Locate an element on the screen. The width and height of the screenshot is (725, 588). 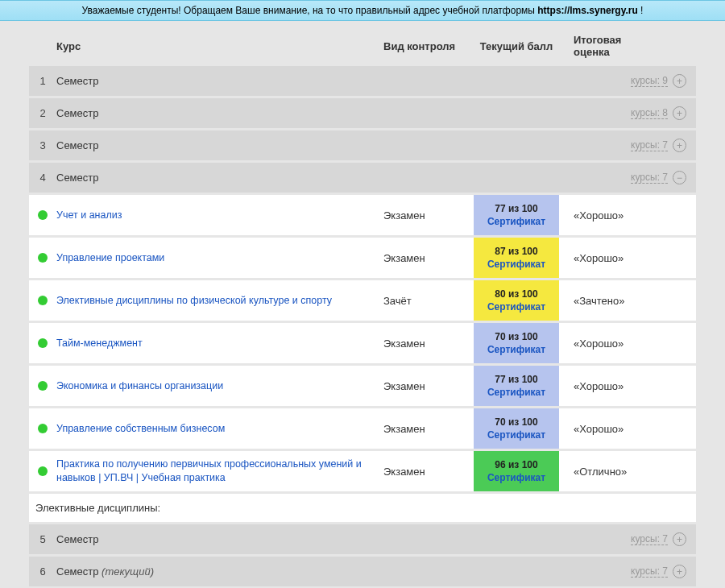
control-type: Зачёт is located at coordinates (429, 300).